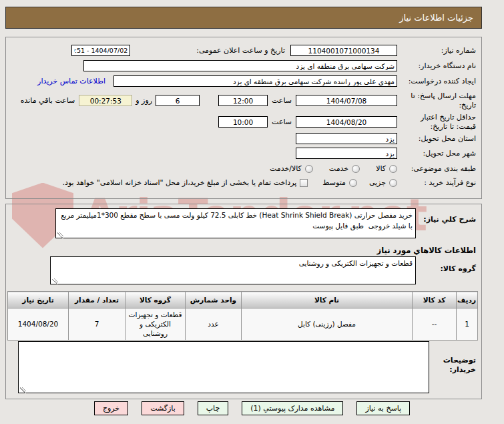 Image resolution: width=504 pixels, height=424 pixels. I want to click on buyer-org-field, so click(240, 65).